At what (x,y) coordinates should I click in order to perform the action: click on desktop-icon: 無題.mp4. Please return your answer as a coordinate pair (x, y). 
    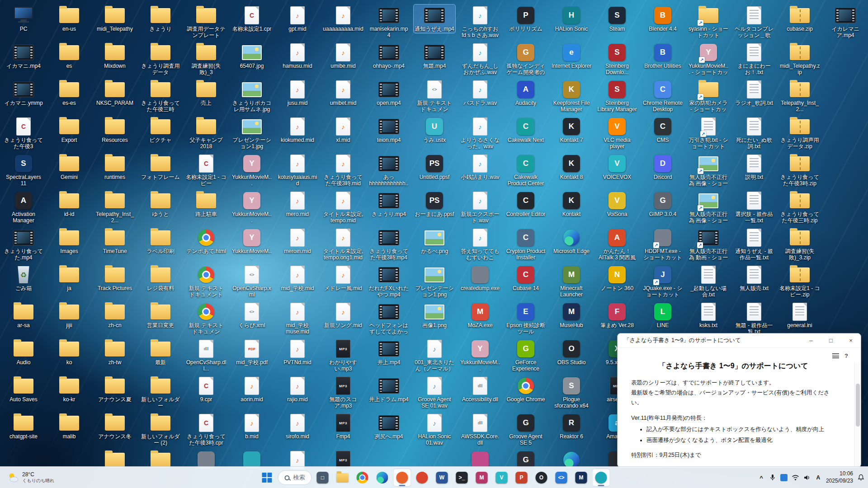
    Looking at the image, I should click on (434, 56).